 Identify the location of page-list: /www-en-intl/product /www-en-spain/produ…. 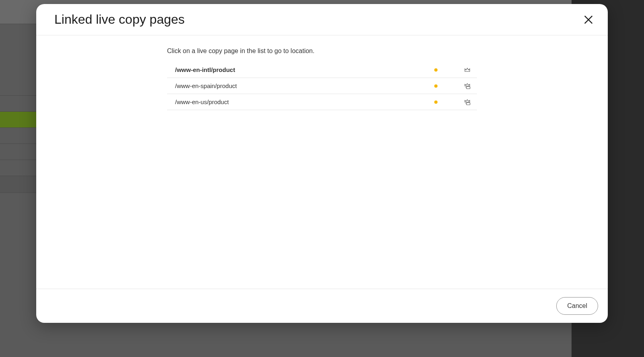
(322, 86).